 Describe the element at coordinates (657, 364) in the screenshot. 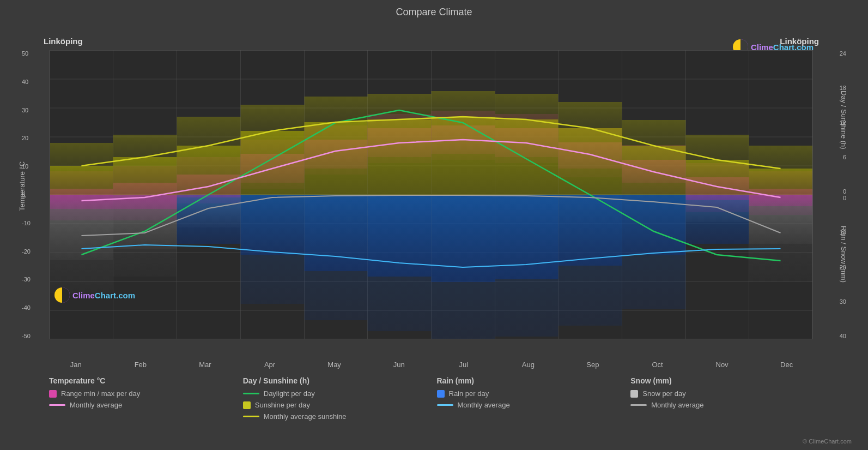

I see `month-oct: Oct` at that location.